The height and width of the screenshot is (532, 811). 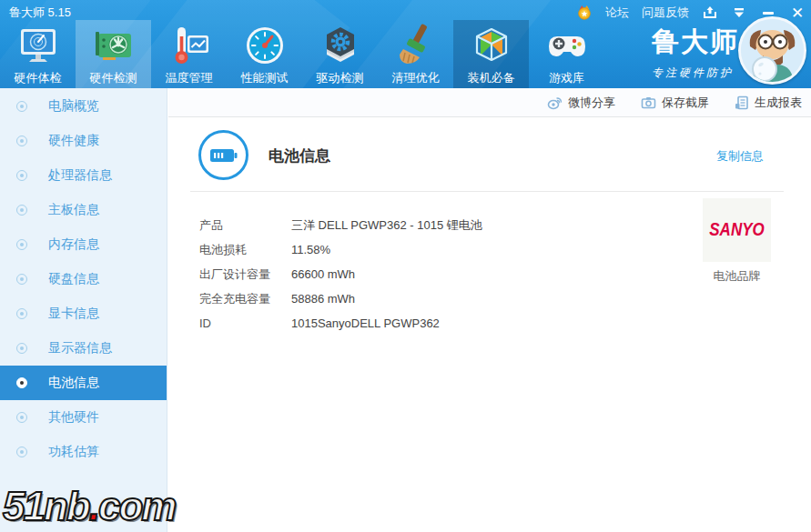 I want to click on nav-label: 硬件检测, so click(x=113, y=78).